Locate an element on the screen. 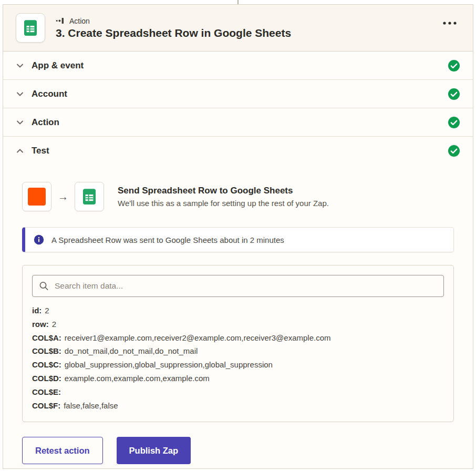 Image resolution: width=476 pixels, height=471 pixels. trigger-app-icon is located at coordinates (37, 197).